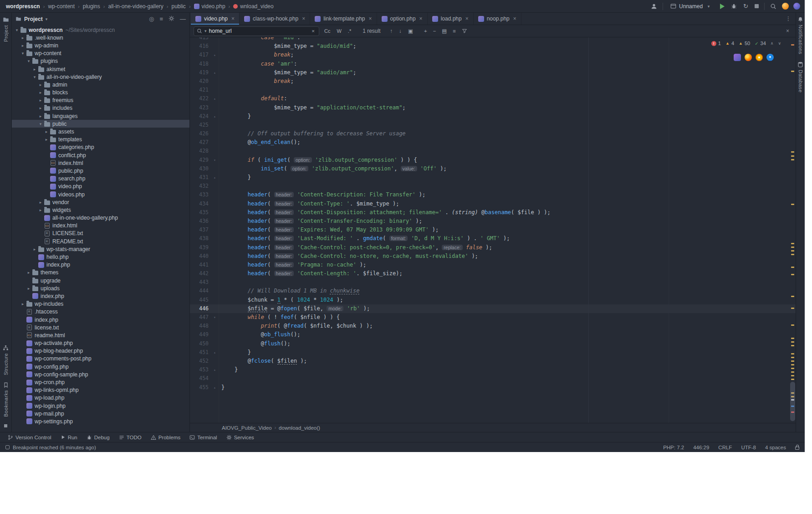 This screenshot has height=514, width=812. I want to click on project-tree-item: ▾plugins, so click(101, 61).